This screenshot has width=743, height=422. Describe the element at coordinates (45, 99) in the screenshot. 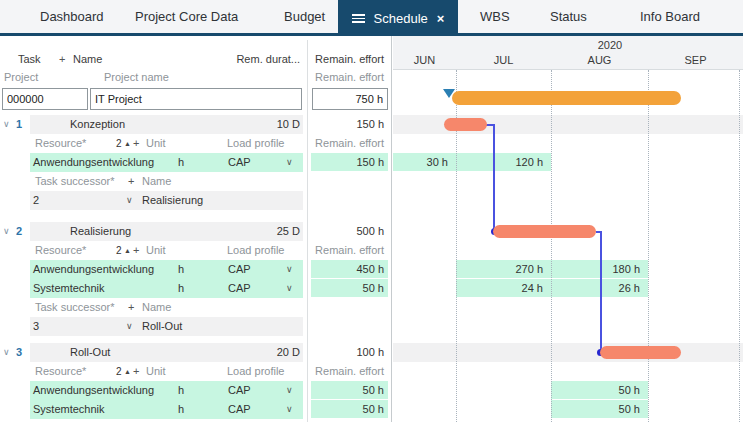

I see `project-id-input` at that location.